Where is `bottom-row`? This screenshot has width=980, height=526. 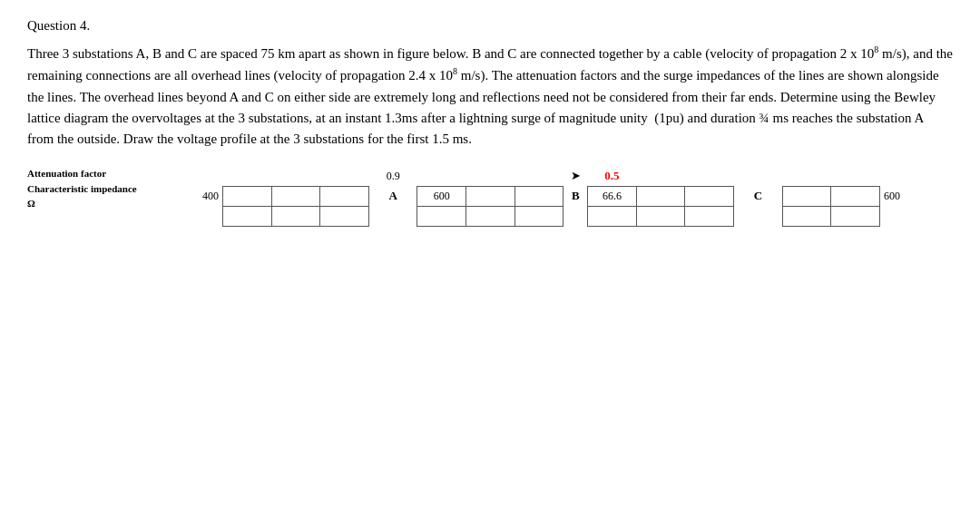 bottom-row is located at coordinates (552, 216).